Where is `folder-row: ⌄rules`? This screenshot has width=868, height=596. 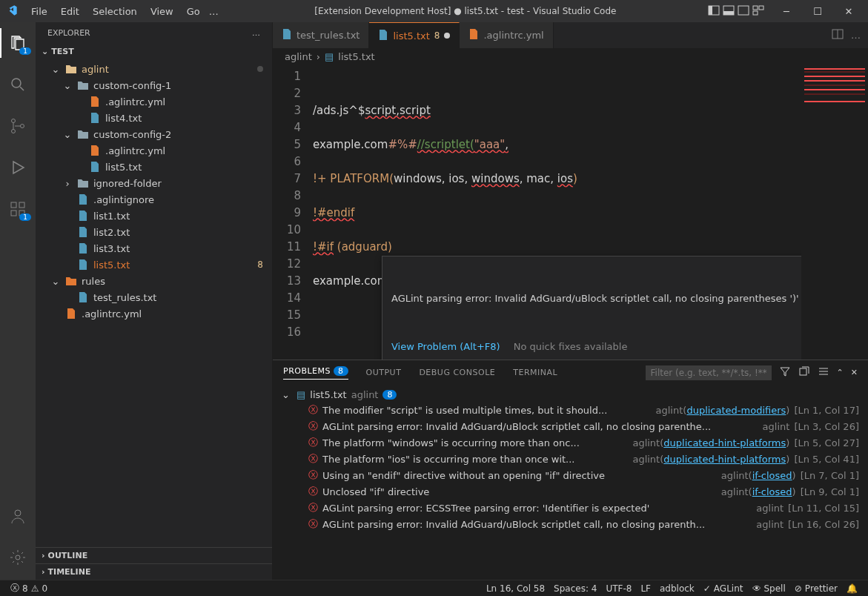
folder-row: ⌄rules is located at coordinates (154, 281).